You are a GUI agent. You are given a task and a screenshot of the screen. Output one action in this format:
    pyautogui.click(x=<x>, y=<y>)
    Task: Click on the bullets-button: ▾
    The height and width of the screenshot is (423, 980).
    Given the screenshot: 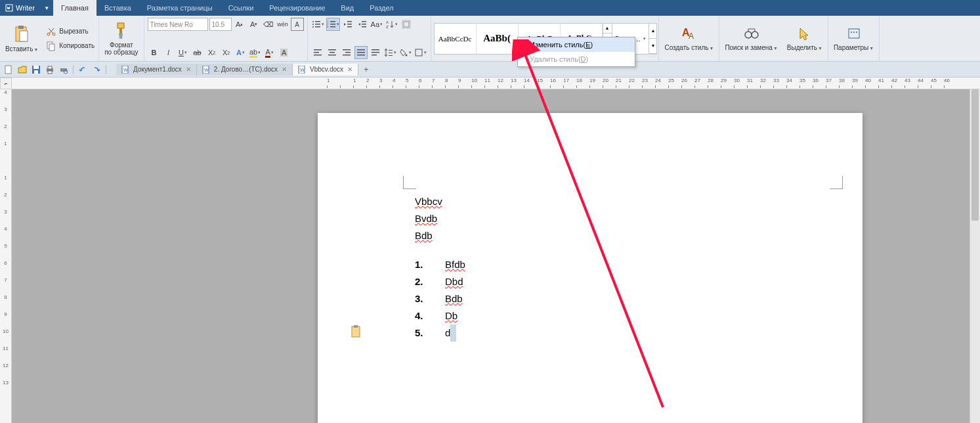 What is the action you would take?
    pyautogui.click(x=318, y=24)
    